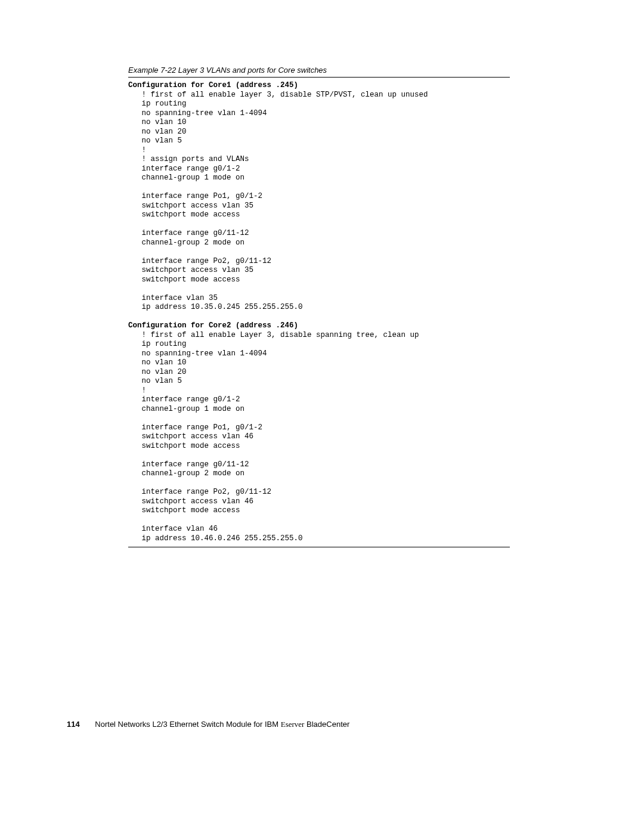 This screenshot has width=644, height=833. Describe the element at coordinates (319, 547) in the screenshot. I see `rule-bottom` at that location.